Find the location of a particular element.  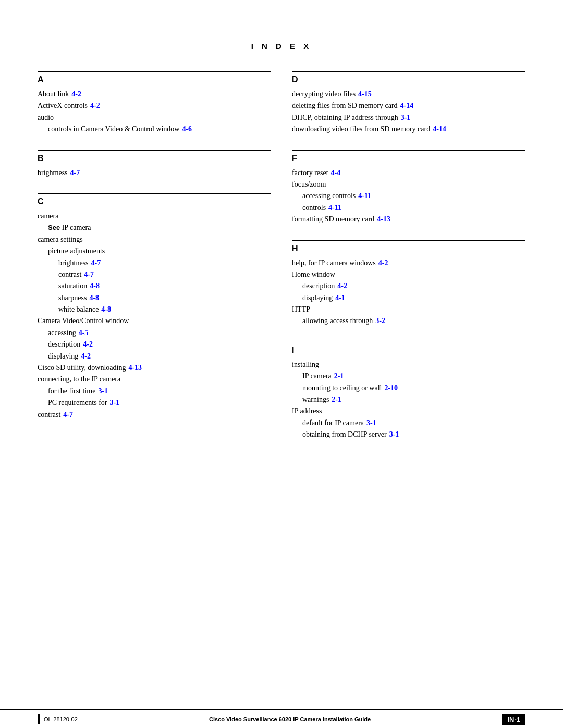

entry-audio: audio controls in Camera Video & Control… is located at coordinates (154, 124).